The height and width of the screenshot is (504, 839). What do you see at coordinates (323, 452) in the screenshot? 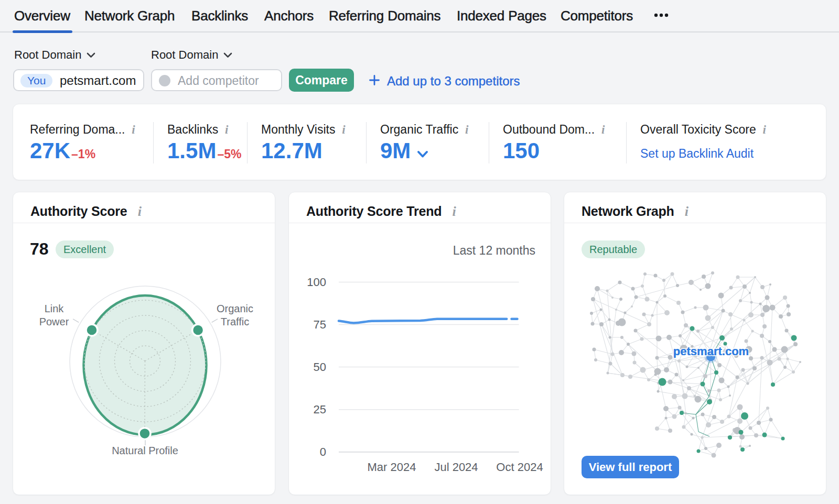
I see `svg-text: 0` at bounding box center [323, 452].